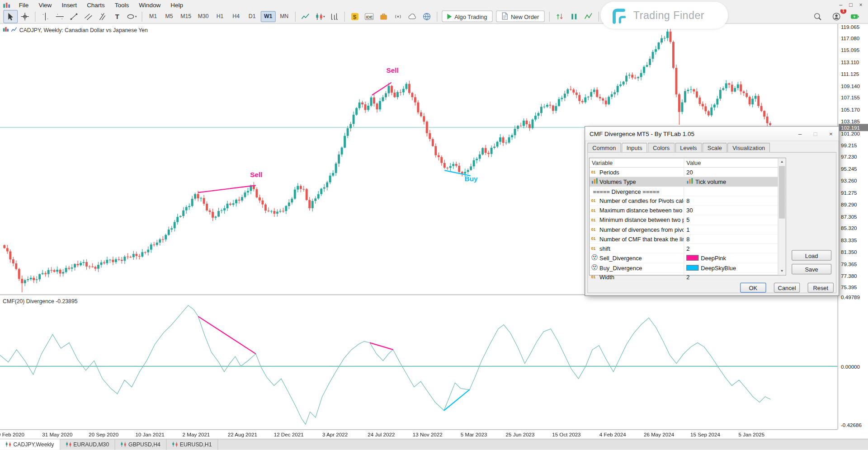  I want to click on line-chart-icon, so click(306, 16).